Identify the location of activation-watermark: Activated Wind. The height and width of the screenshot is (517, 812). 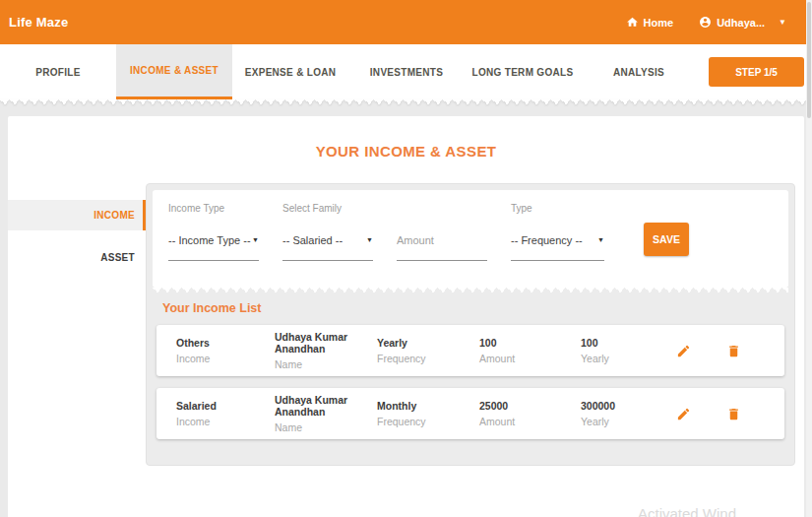
(687, 511).